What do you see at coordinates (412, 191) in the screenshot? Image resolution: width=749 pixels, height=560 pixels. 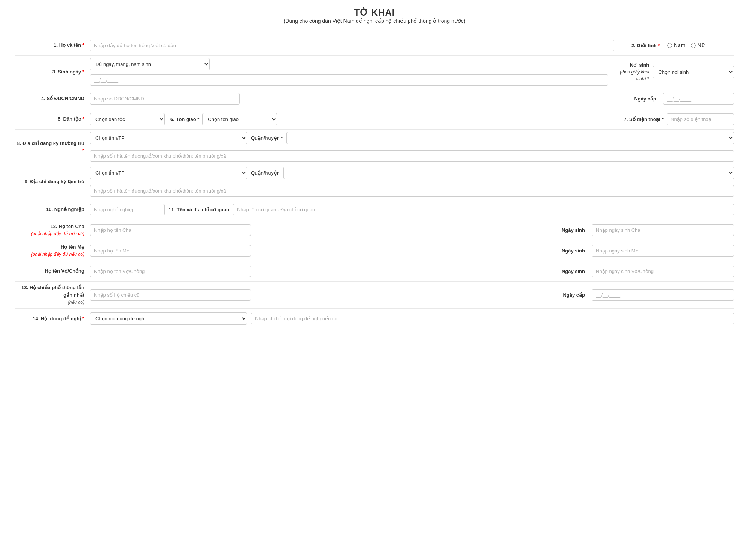 I see `input-street-tam` at bounding box center [412, 191].